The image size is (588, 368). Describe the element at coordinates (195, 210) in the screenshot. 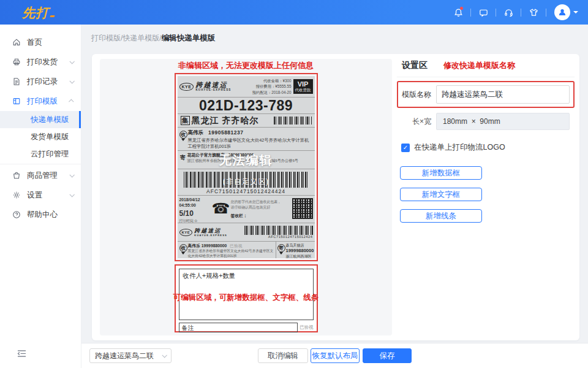

I see `print-time-block: 2018/04/12 04:55:00 5/10 打印时间 ⊙` at that location.